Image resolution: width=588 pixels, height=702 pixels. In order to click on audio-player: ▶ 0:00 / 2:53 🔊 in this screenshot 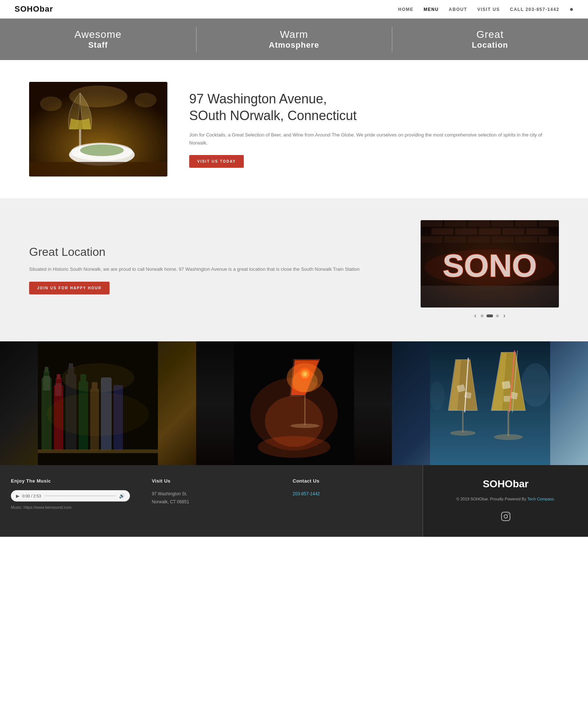, I will do `click(71, 496)`.